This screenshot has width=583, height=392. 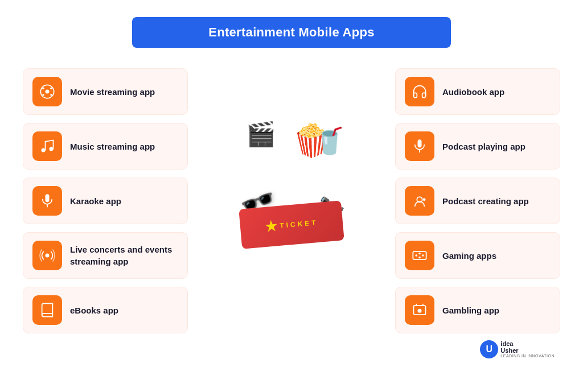 I want to click on brand-logo: U idea Usher LEADING IN INNOVATION, so click(x=517, y=349).